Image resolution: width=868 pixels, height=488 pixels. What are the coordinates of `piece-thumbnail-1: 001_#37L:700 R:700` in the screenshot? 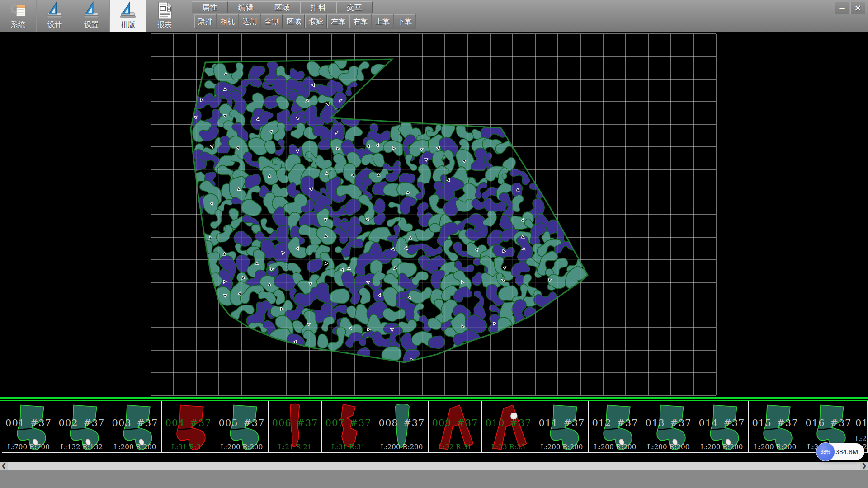 It's located at (28, 427).